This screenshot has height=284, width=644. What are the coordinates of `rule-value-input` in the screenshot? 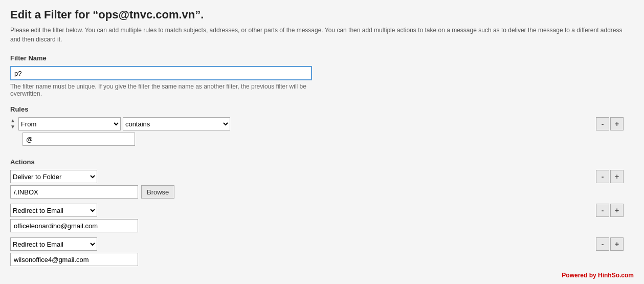 It's located at (79, 139).